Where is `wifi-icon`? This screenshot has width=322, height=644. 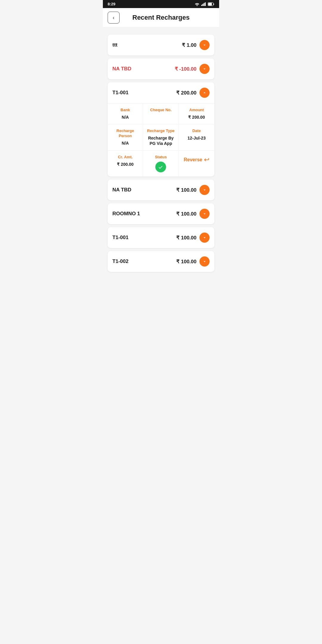
wifi-icon is located at coordinates (197, 4).